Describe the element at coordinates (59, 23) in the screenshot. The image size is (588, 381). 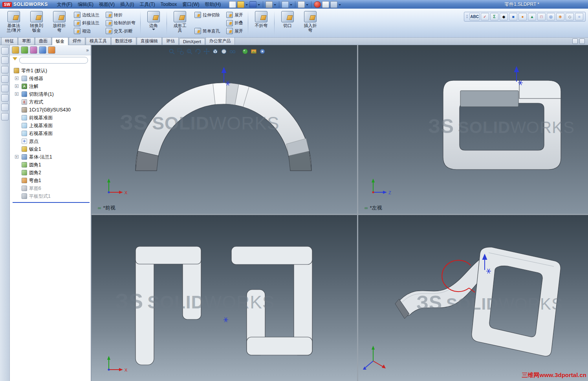
I see `lofted-bend-button: 放样折 弯` at that location.